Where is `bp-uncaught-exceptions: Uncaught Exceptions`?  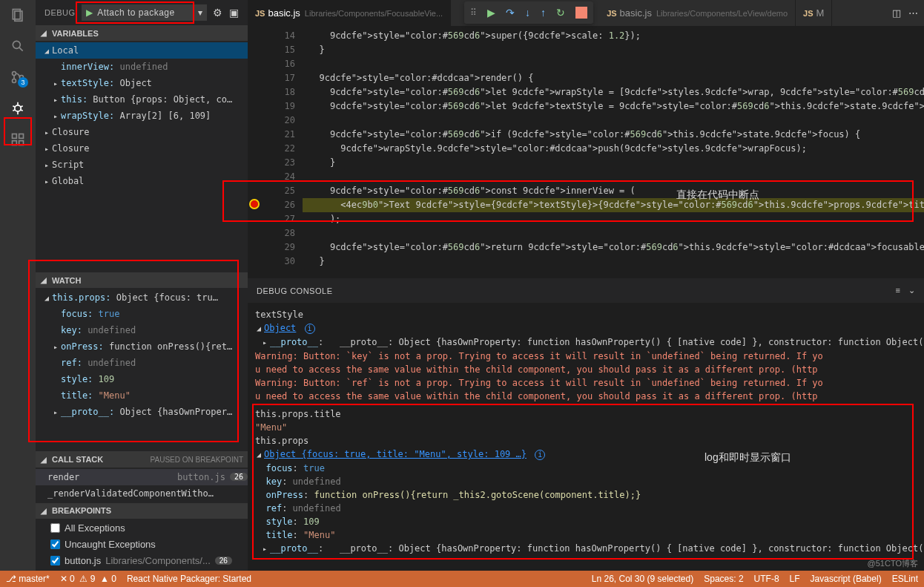 bp-uncaught-exceptions: Uncaught Exceptions is located at coordinates (142, 545).